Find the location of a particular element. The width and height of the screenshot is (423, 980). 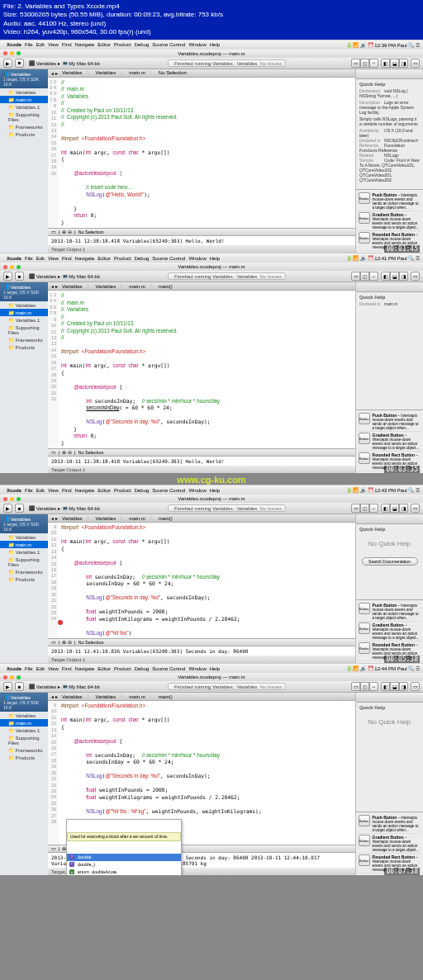

console-filter: ⊕ ⊖ is located at coordinates (67, 232).